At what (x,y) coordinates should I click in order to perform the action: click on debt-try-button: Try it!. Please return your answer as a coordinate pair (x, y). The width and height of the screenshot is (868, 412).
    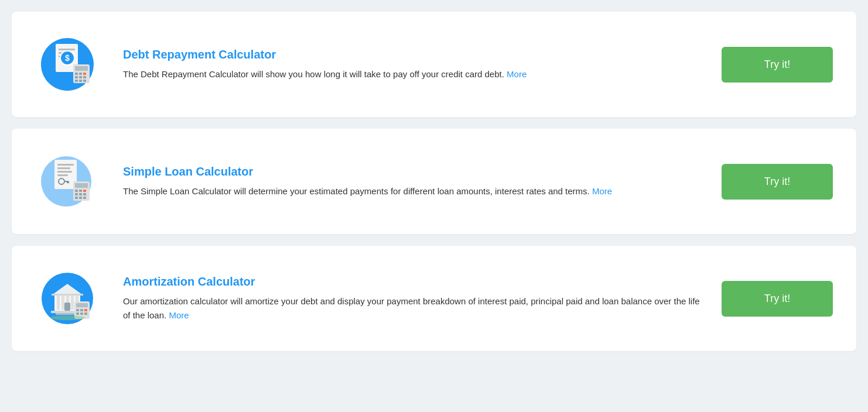
    Looking at the image, I should click on (777, 64).